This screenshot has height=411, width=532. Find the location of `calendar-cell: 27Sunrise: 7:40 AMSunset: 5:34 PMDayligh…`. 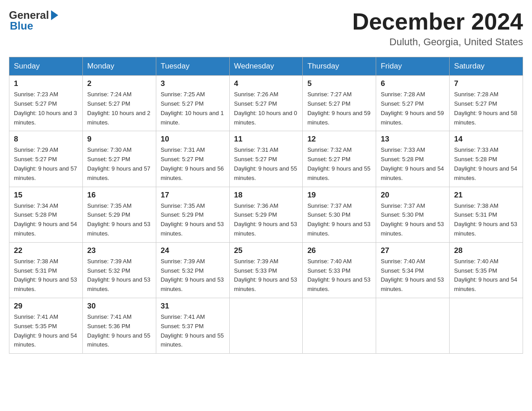

calendar-cell: 27Sunrise: 7:40 AMSunset: 5:34 PMDayligh… is located at coordinates (413, 270).